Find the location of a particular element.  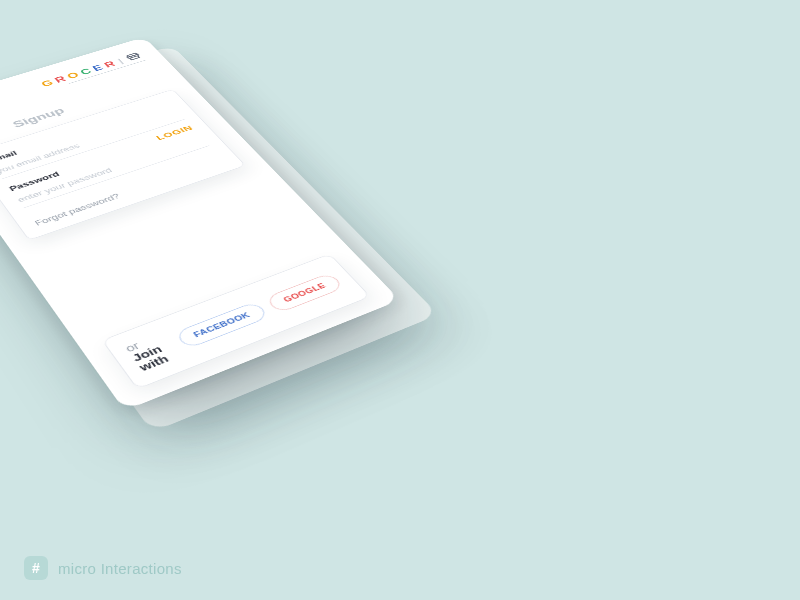

social-buttons: FACEBOOK GOOGLE is located at coordinates (260, 310).